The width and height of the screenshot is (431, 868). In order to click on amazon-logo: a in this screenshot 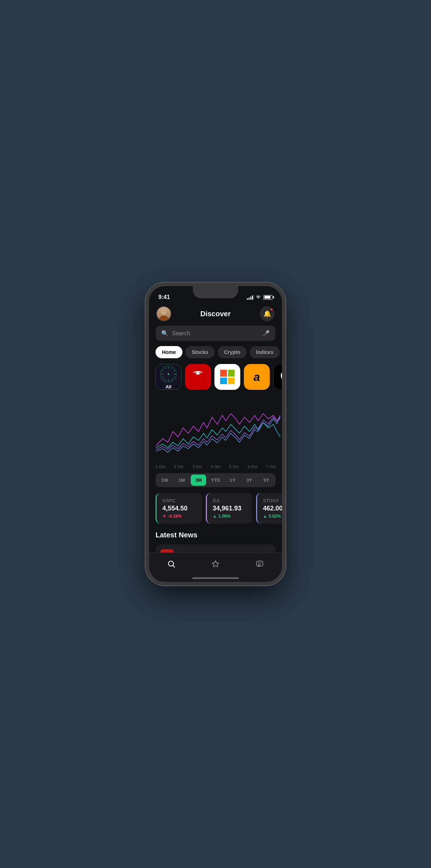, I will do `click(257, 377)`.